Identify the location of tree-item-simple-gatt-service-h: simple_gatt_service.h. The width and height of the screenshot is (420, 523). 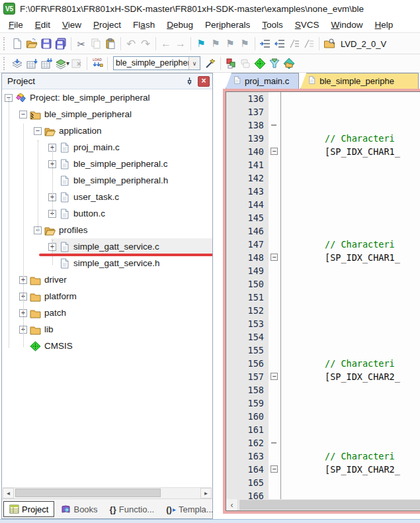
(107, 263).